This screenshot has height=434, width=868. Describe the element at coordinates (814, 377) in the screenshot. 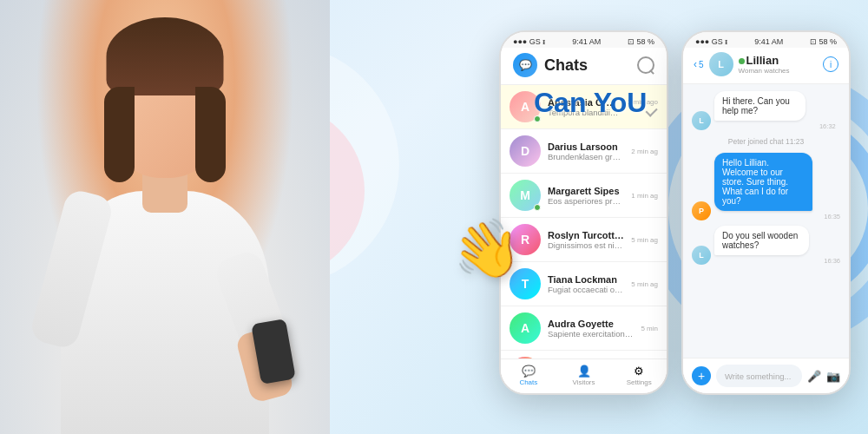

I see `microphone-button: 🎤` at that location.